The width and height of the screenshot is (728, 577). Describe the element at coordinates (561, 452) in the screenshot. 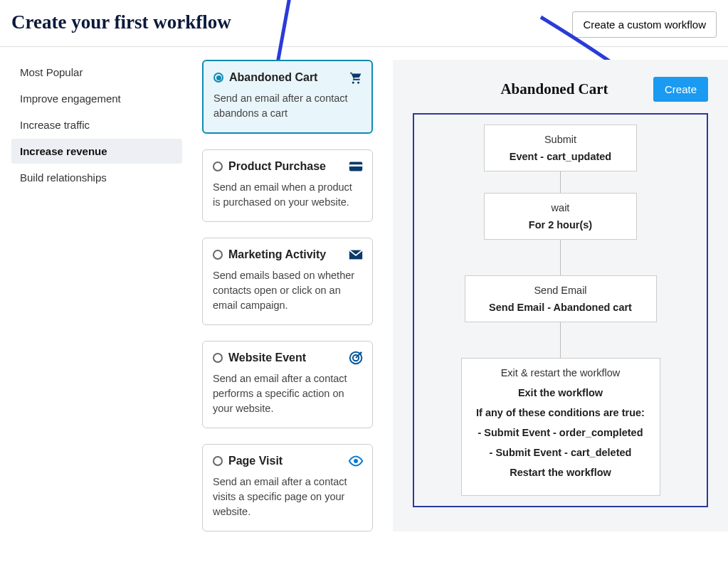

I see `exit-condition: - Submit Event - cart_deleted` at that location.